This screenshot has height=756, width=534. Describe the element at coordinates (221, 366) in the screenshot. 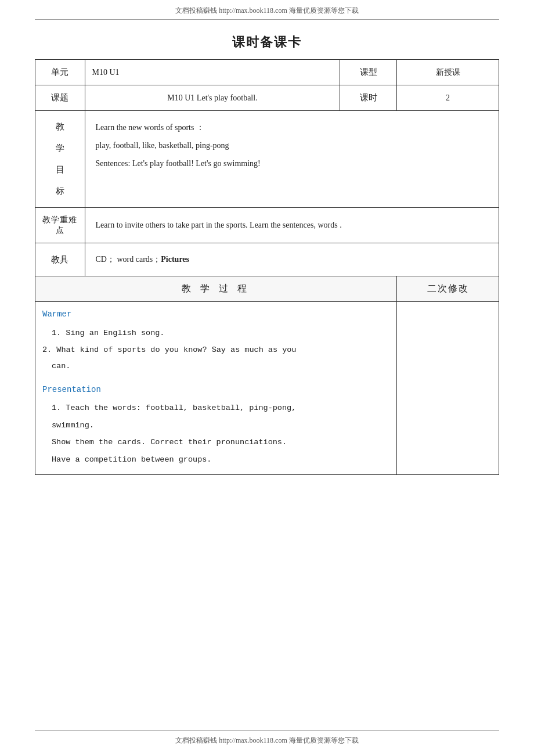

I see `warmer-item2b: can.` at that location.